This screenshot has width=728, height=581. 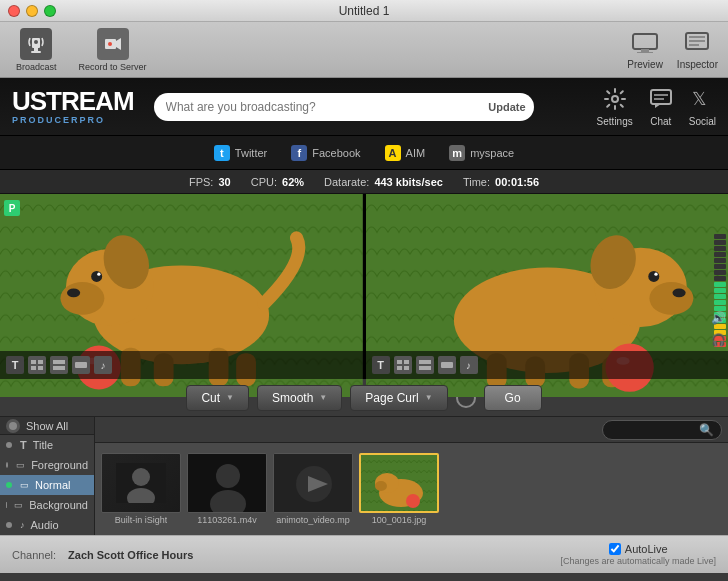 What do you see at coordinates (645, 50) in the screenshot?
I see `preview-button: Preview` at bounding box center [645, 50].